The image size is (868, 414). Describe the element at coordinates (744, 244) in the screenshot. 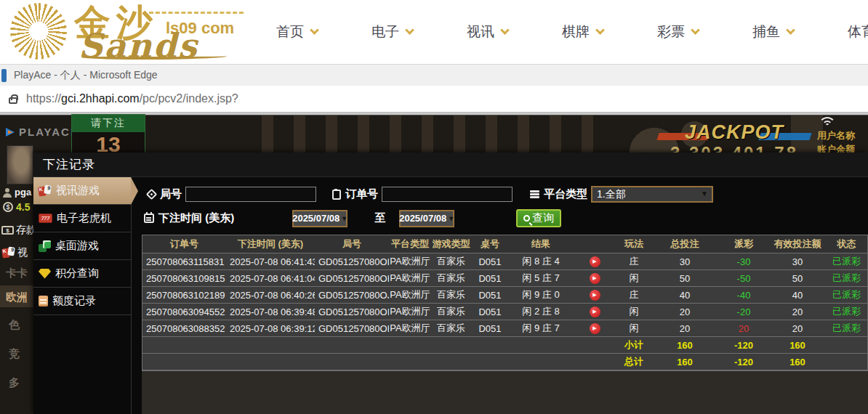

I see `col-header-payout: 派彩` at that location.